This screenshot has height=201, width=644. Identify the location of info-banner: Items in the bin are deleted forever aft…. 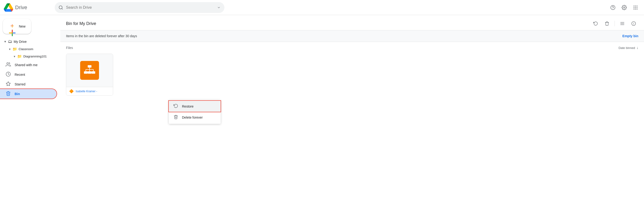
(352, 36).